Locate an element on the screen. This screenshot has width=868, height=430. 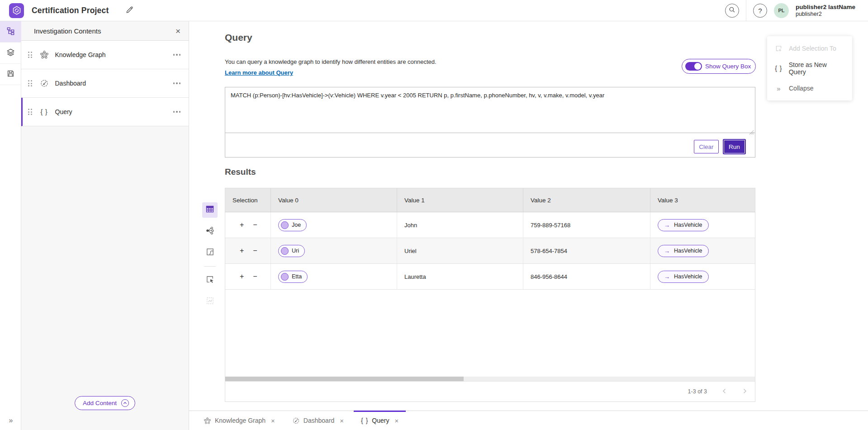
toggle-label: Show Query Box is located at coordinates (728, 66).